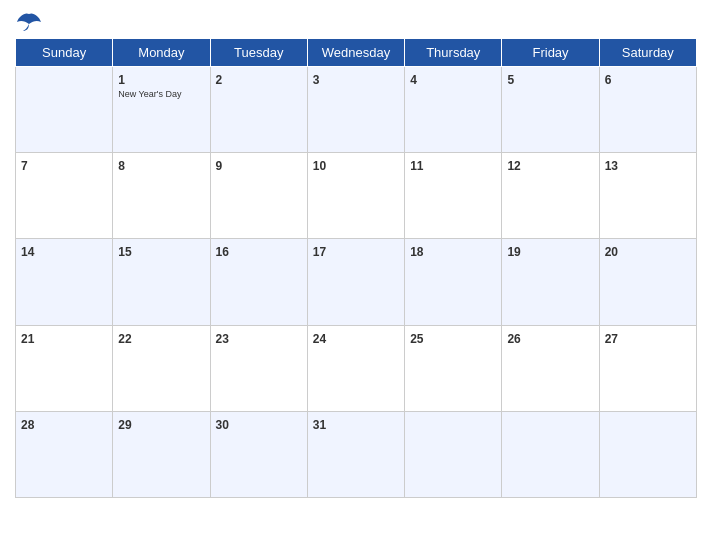  I want to click on day-number: 27, so click(612, 339).